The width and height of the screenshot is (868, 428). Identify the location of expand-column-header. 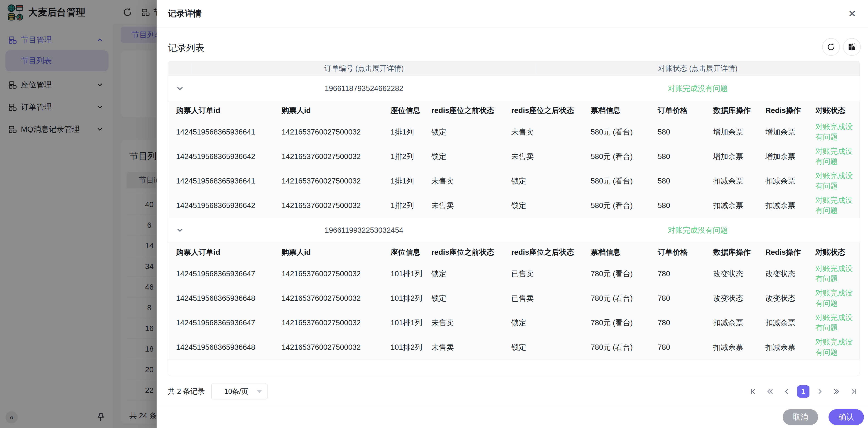
(180, 69).